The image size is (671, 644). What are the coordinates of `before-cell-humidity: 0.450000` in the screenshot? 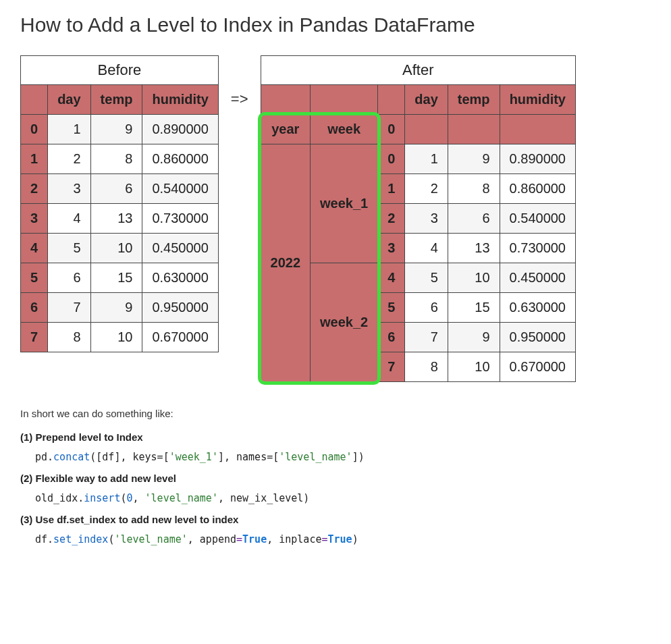 It's located at (180, 248).